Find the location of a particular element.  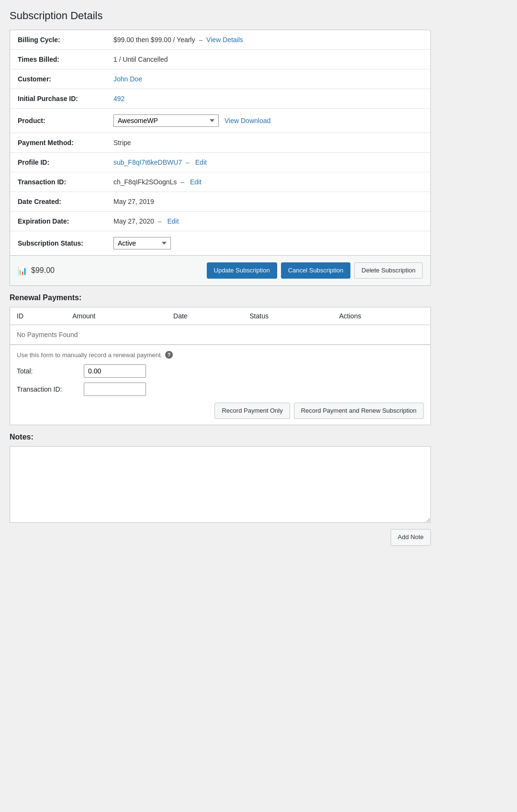

times-billed-label: Times Billed: is located at coordinates (58, 59).